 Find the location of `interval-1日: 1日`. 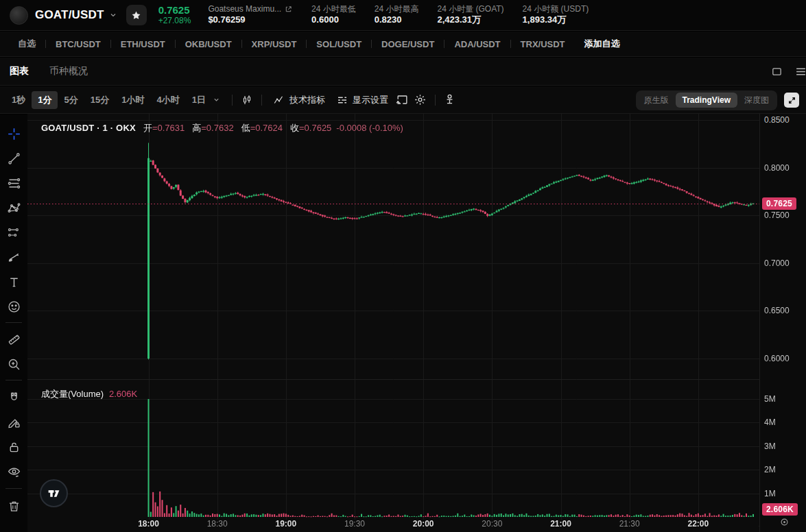

interval-1日: 1日 is located at coordinates (199, 100).